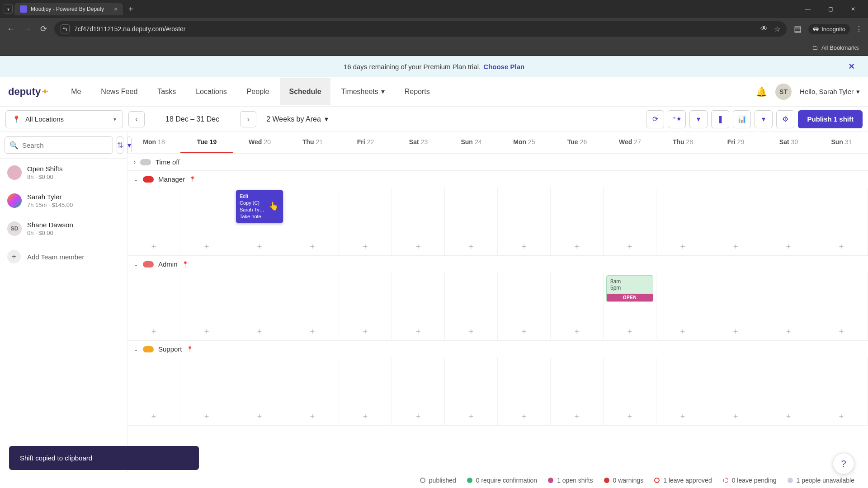 The image size is (868, 488). Describe the element at coordinates (859, 29) in the screenshot. I see `browser-menu-button: ⋮` at that location.